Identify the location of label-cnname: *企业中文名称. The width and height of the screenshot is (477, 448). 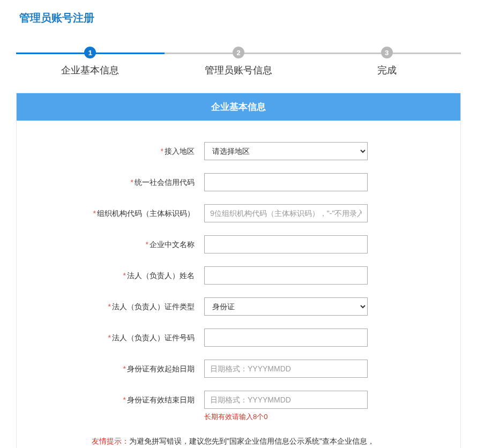
(126, 244).